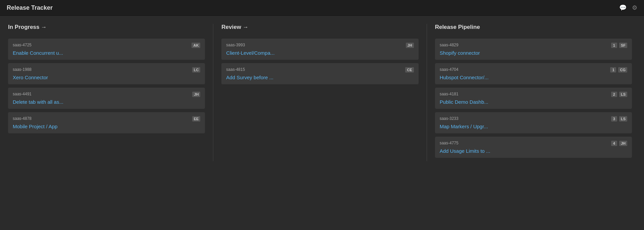  I want to click on card-saas-3233: saas-32333LSMap Markers / Upgr..., so click(533, 123).